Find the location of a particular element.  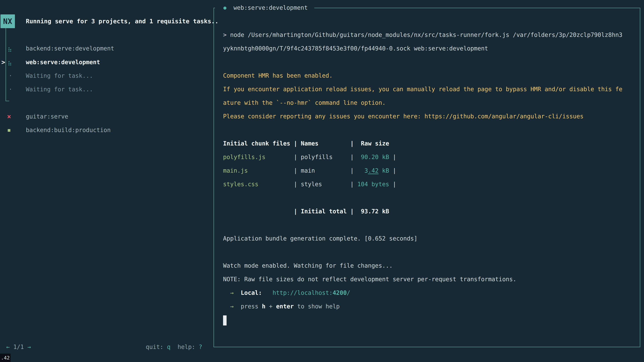

terminal-text-segment: NOTE: Raw file sizes do not reflect deve… is located at coordinates (370, 279).